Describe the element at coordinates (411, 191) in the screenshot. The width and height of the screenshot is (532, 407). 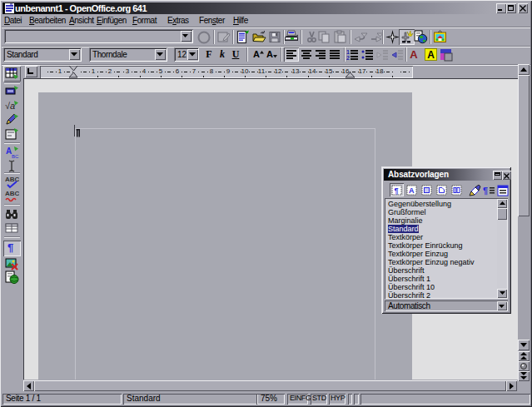
I see `svg-text: A` at that location.